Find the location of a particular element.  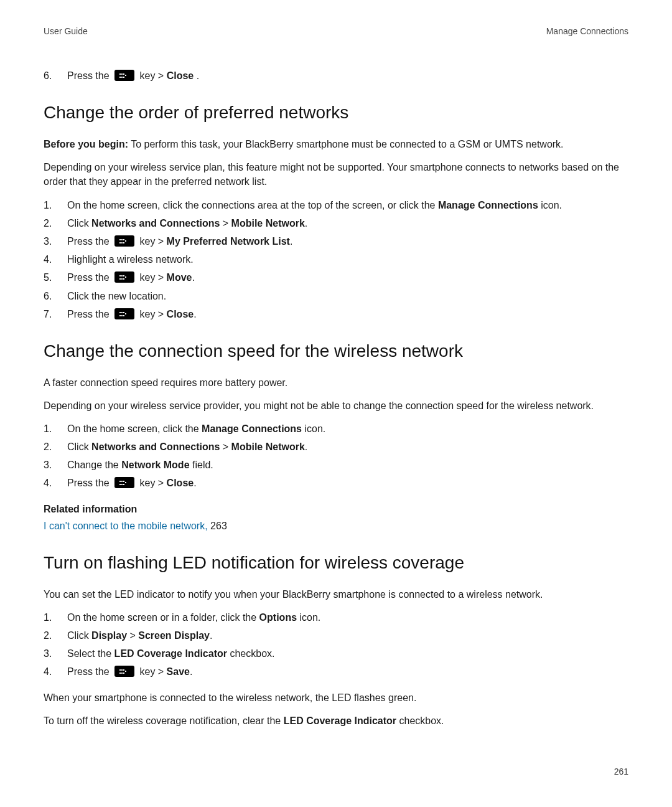

header-left: User Guide is located at coordinates (66, 31).